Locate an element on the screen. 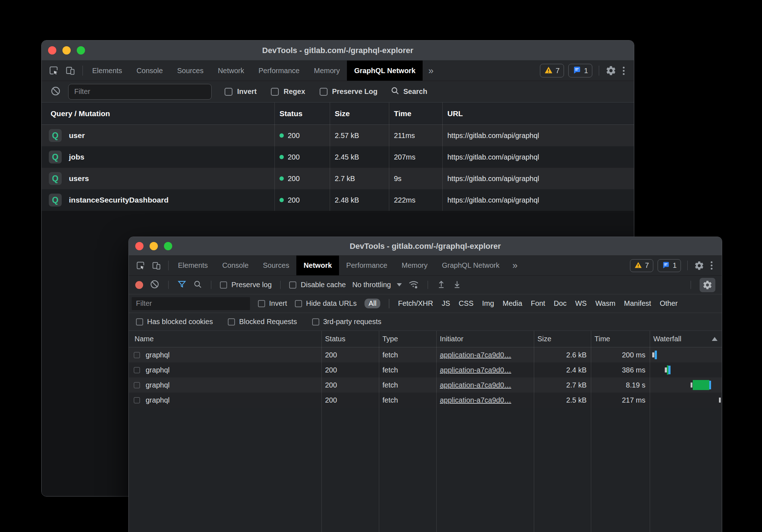 This screenshot has height=532, width=762. graphql-row-user: Quser2002.57 kB211mshttps://gitlab.com/a… is located at coordinates (338, 136).